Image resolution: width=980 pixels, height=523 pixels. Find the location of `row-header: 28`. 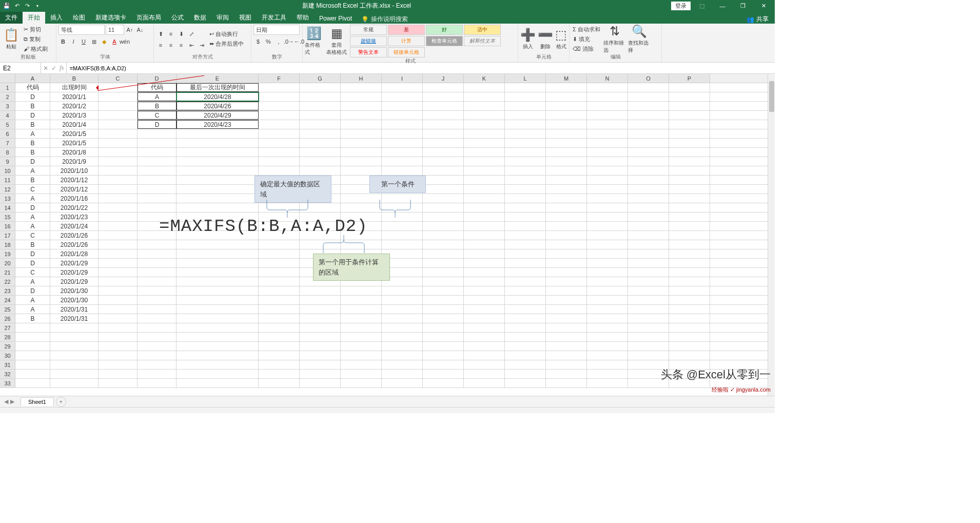

row-header: 28 is located at coordinates (8, 337).